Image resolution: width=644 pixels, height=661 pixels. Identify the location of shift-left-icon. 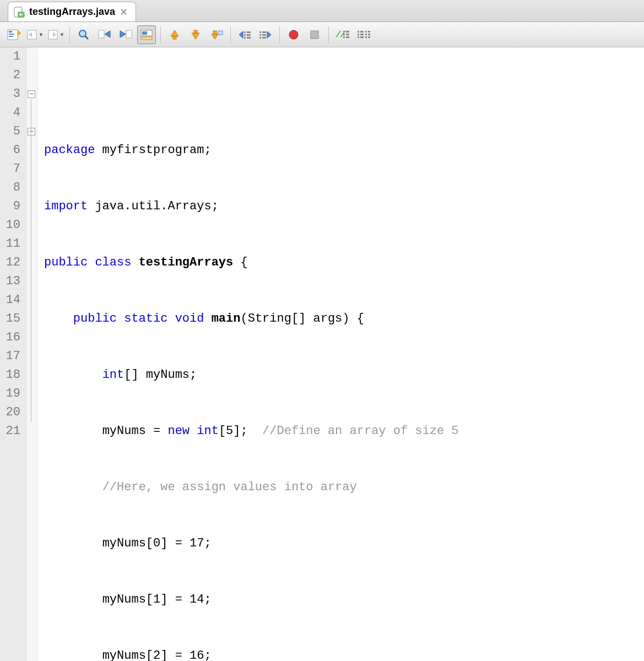
(245, 35).